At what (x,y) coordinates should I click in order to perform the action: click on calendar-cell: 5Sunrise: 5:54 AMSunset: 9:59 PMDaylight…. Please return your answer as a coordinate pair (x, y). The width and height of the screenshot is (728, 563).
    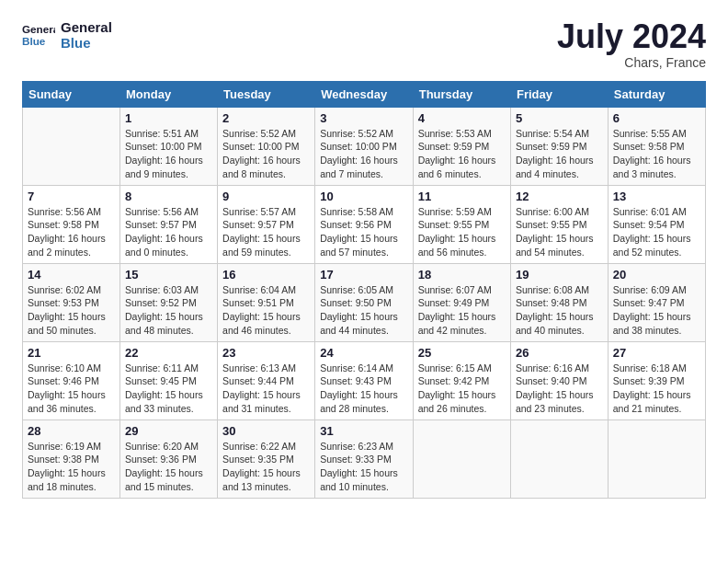
    Looking at the image, I should click on (559, 145).